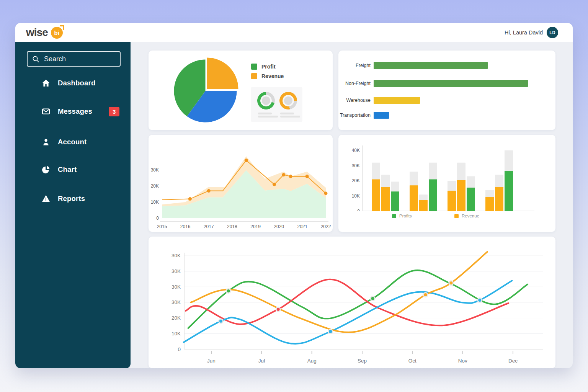 The image size is (588, 392). I want to click on x-tick-label: Sep, so click(362, 361).